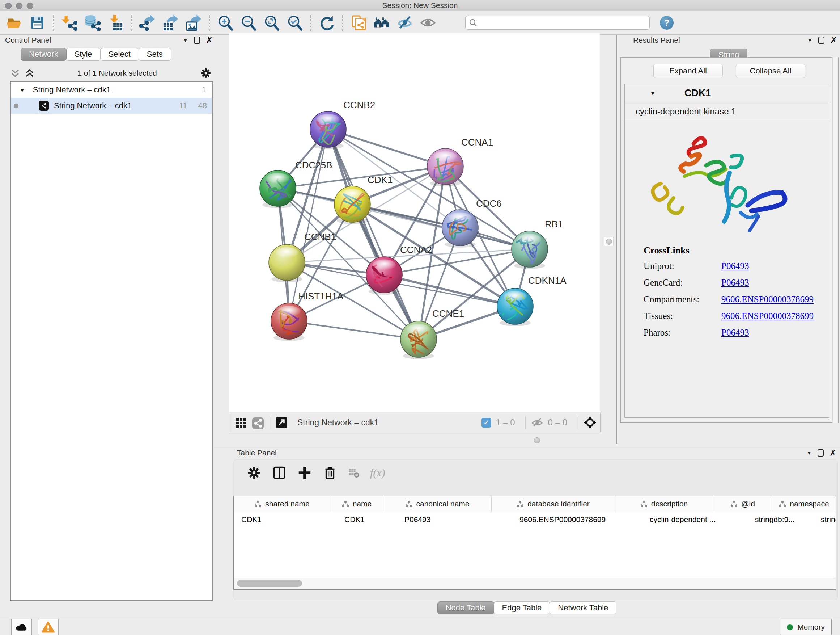  I want to click on collapse-all-button: Collapse All, so click(771, 71).